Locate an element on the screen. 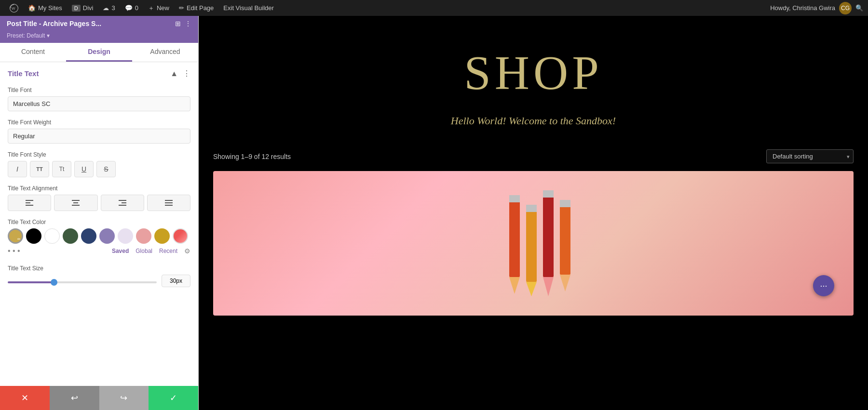  preset-label: Preset: Default is located at coordinates (26, 36).